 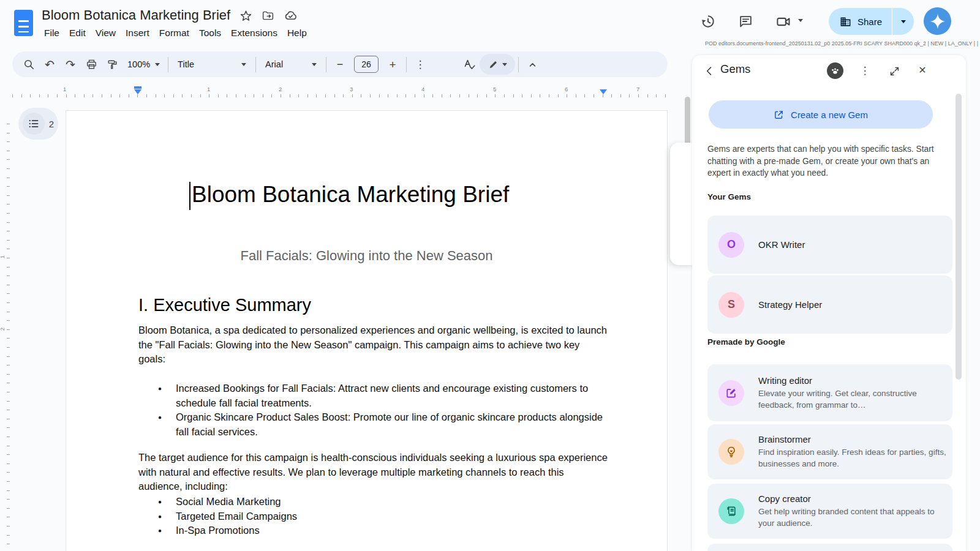 What do you see at coordinates (50, 64) in the screenshot?
I see `undo-icon` at bounding box center [50, 64].